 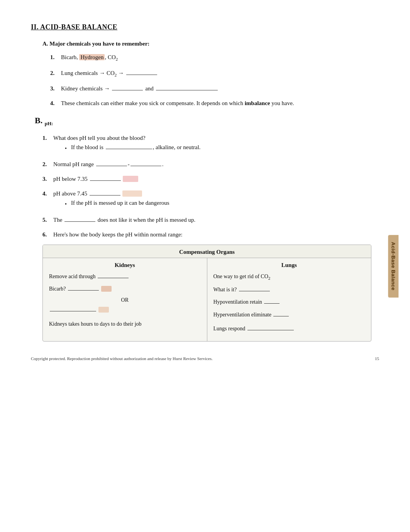 I want to click on table-title: Compensating Organs, so click(x=207, y=252).